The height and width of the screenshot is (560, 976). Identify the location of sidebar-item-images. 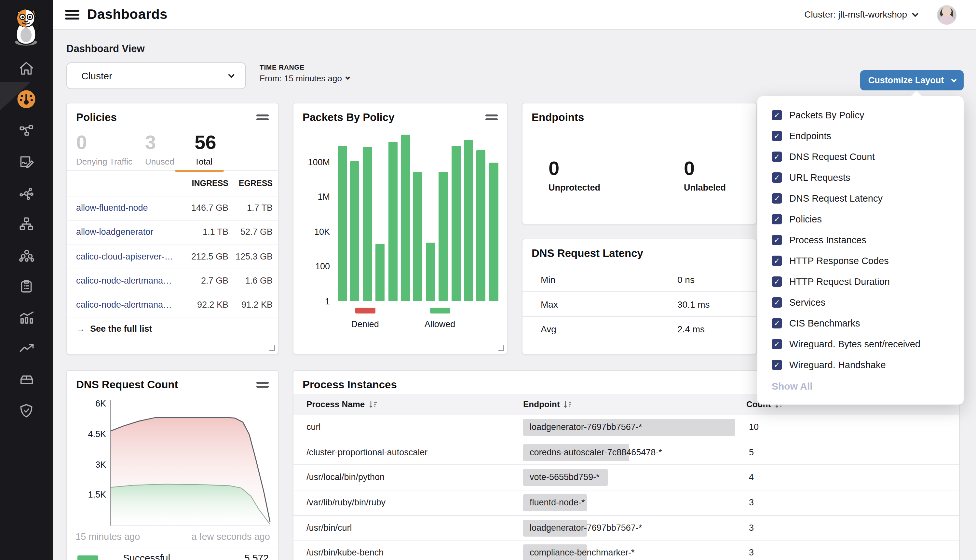
(26, 379).